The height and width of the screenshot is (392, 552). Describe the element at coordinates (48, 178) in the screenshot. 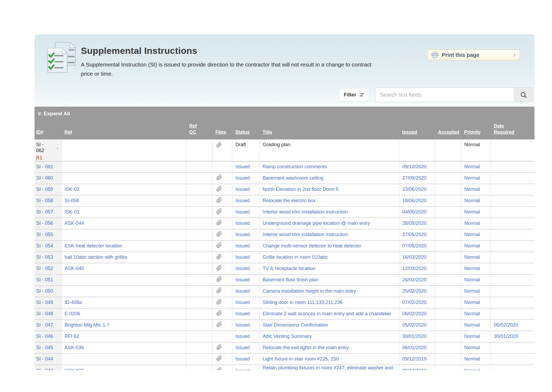

I see `si-id-link: SI - 060` at that location.